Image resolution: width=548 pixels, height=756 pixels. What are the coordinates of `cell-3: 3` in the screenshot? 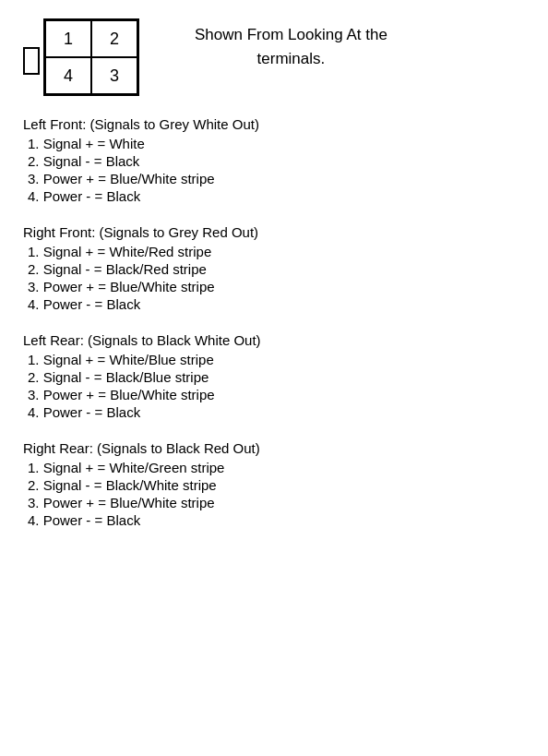 It's located at (114, 76).